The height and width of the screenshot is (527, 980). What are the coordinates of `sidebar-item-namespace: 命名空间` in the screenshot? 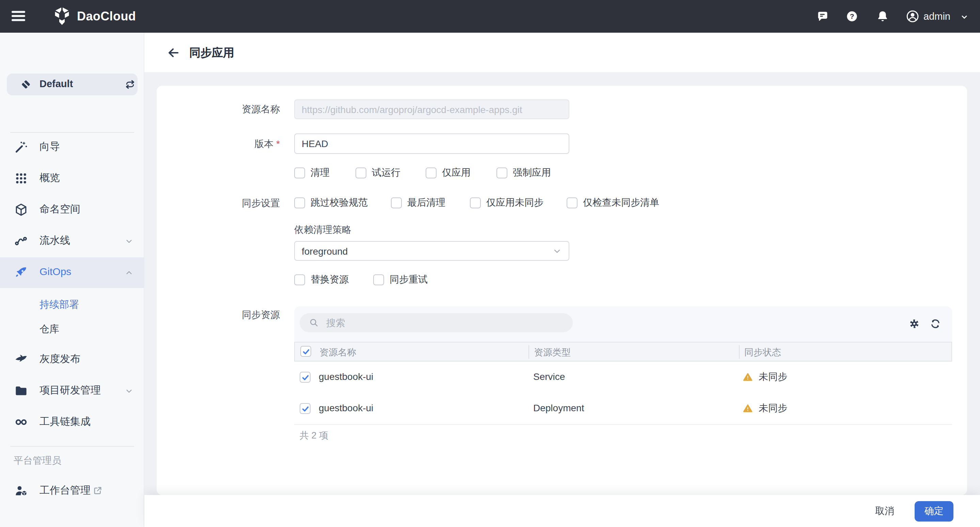 It's located at (72, 210).